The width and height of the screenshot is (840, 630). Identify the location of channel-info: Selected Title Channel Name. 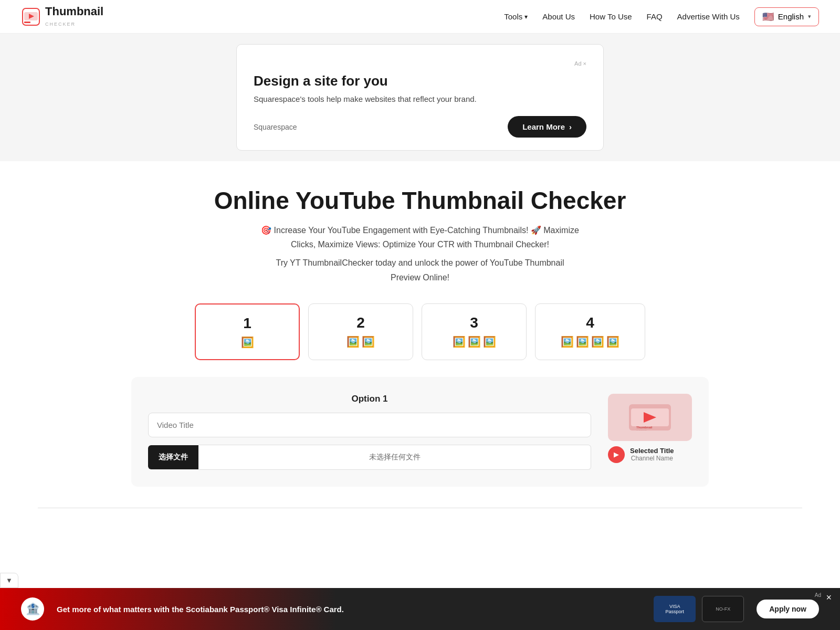
(652, 455).